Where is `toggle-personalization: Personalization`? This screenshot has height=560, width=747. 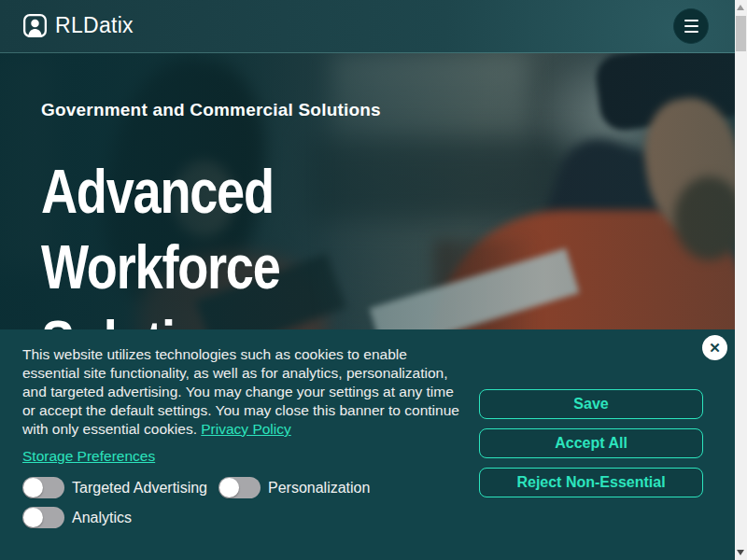
toggle-personalization: Personalization is located at coordinates (294, 487).